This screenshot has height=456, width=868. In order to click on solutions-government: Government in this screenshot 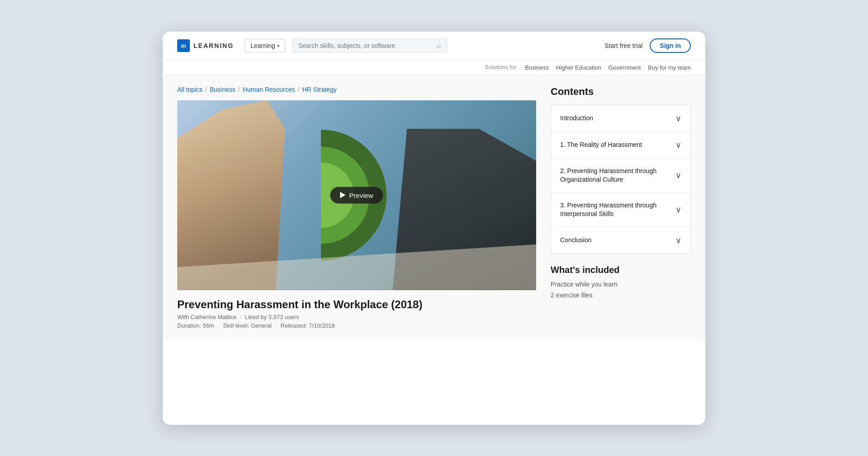, I will do `click(625, 68)`.